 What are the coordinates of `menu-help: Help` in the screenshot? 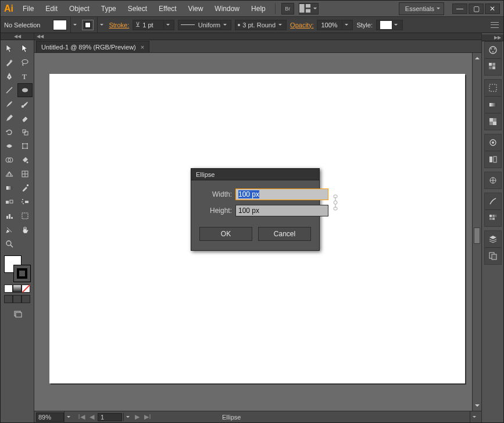 It's located at (258, 8).